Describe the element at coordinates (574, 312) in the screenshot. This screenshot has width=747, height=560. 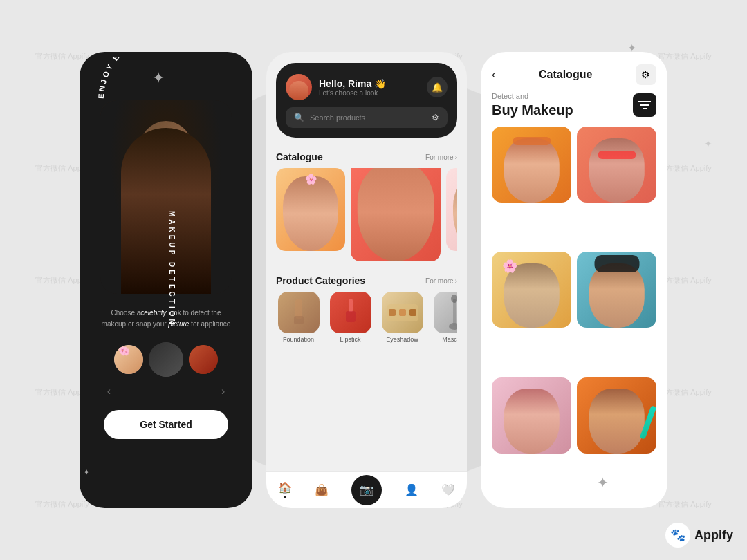
I see `photo-grid: 🌸` at that location.